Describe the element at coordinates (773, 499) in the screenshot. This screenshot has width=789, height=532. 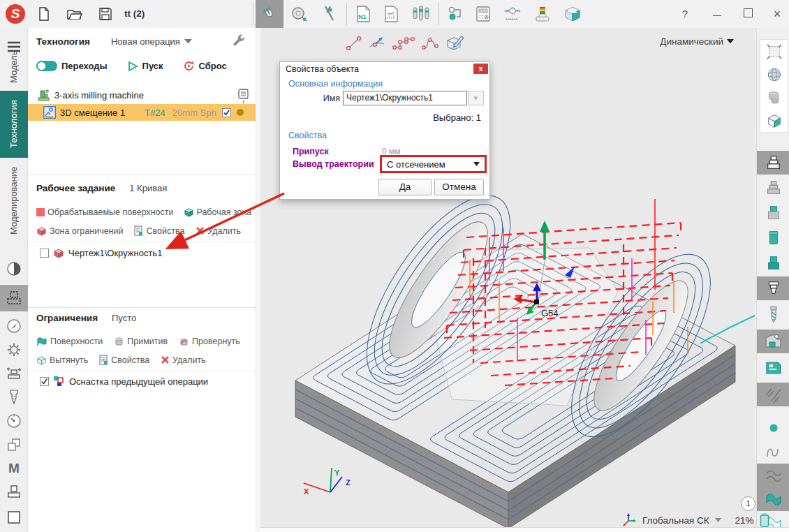
I see `surface-teal-button` at that location.